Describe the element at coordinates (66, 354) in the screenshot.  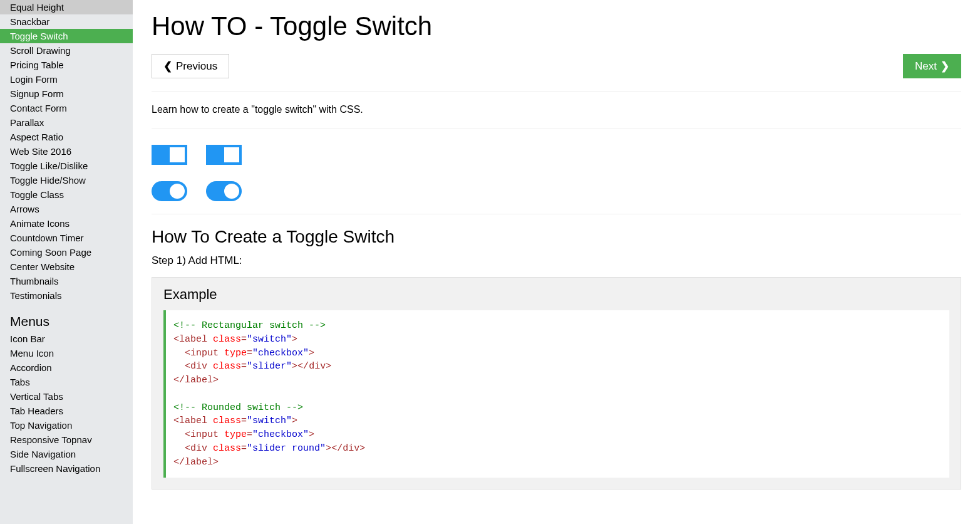
I see `sidebar-item: Menu Icon` at that location.